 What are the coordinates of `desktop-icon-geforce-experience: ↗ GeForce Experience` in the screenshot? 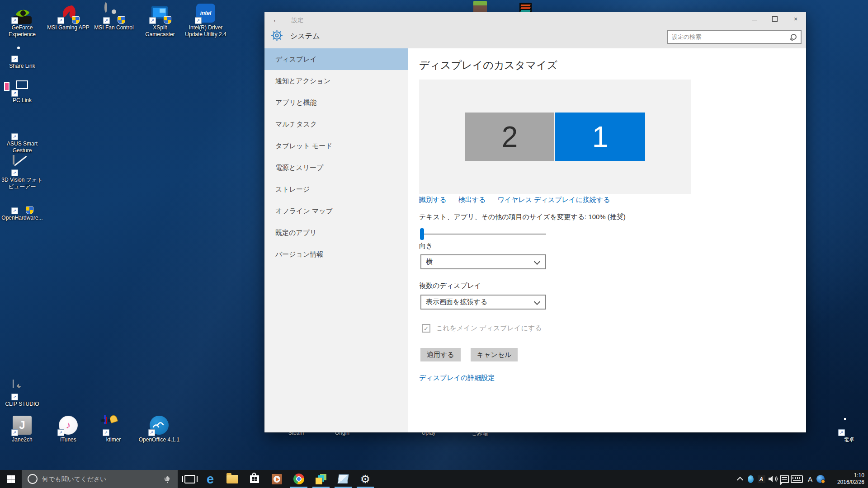 It's located at (23, 21).